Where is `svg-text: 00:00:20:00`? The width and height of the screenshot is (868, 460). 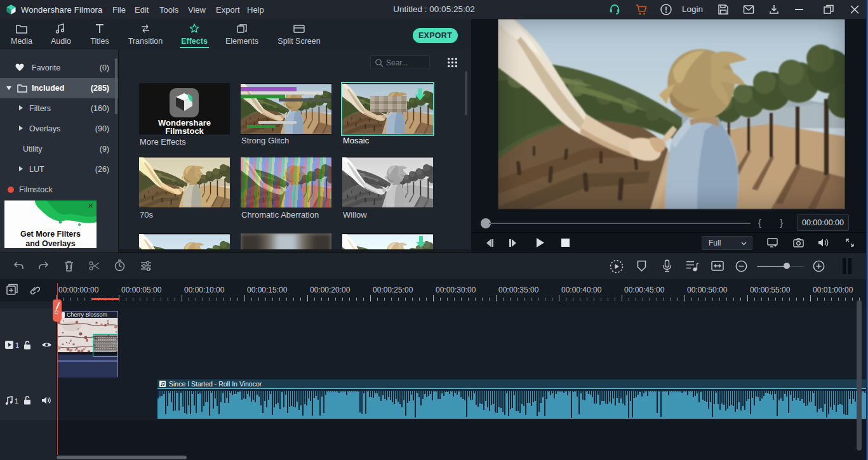 svg-text: 00:00:20:00 is located at coordinates (330, 290).